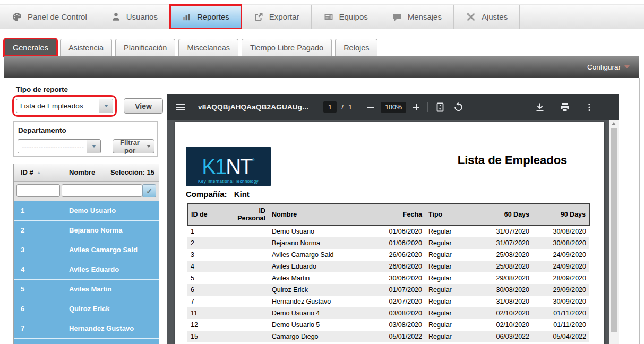 This screenshot has width=644, height=344. I want to click on nav-item-exportar: Exportar, so click(277, 17).